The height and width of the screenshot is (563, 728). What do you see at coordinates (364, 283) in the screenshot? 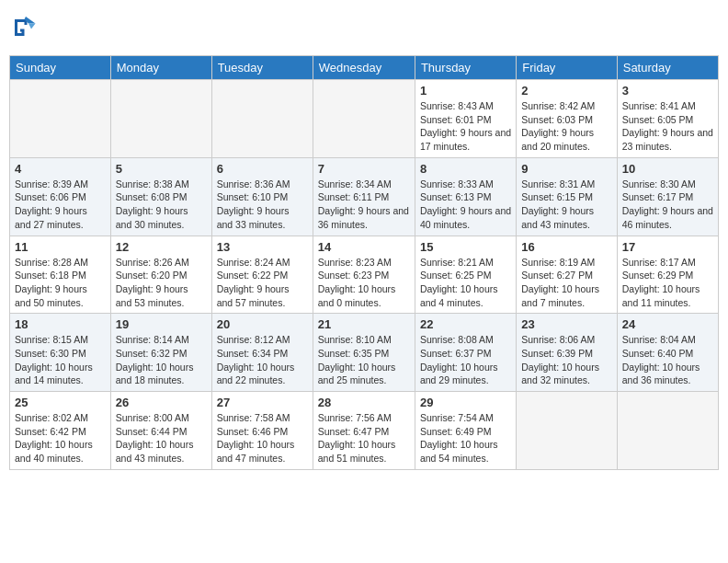
I see `day-info: Sunrise: 8:23 AMSunset: 6:23 PMDaylight:…` at bounding box center [364, 283].